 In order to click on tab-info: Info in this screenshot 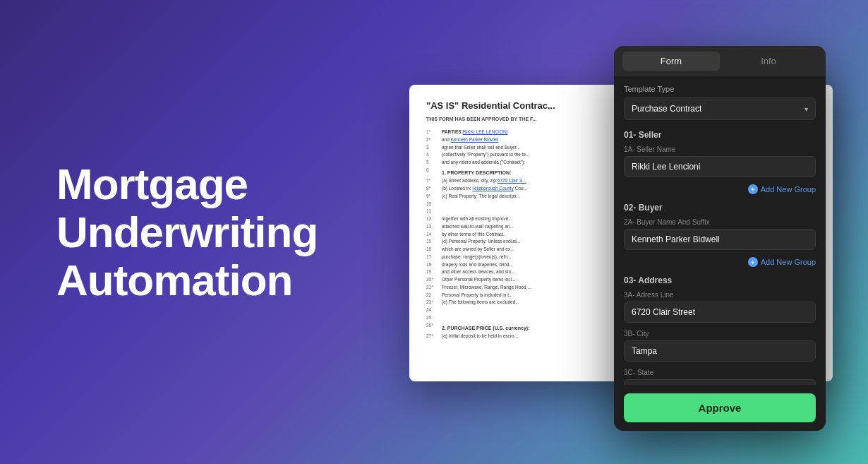, I will do `click(768, 61)`.